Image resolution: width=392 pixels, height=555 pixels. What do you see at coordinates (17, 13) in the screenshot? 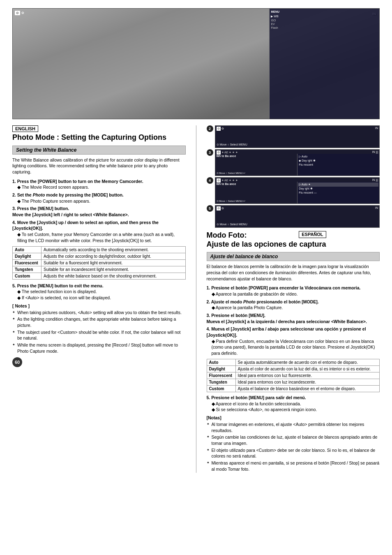
I see `cam-icon-rec: ⊙` at bounding box center [17, 13].